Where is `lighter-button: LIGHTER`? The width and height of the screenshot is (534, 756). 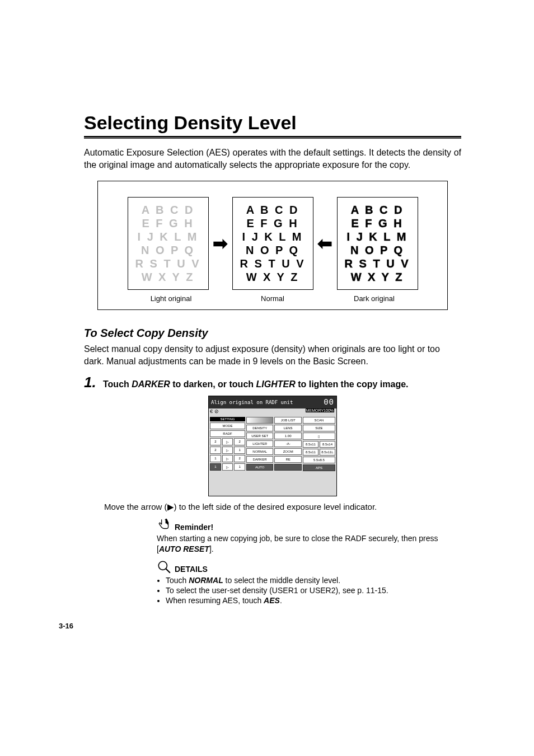 lighter-button: LIGHTER is located at coordinates (260, 444).